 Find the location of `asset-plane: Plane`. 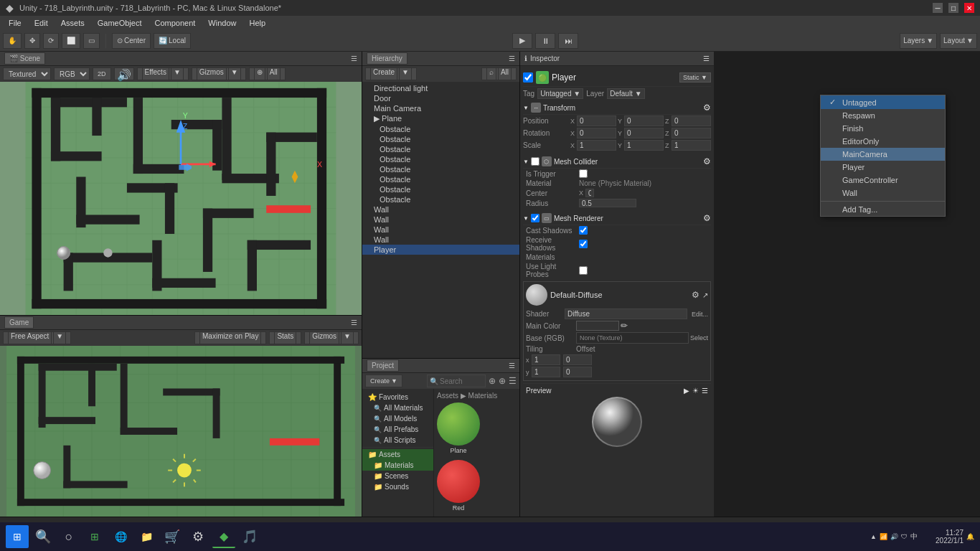

asset-plane: Plane is located at coordinates (458, 428).